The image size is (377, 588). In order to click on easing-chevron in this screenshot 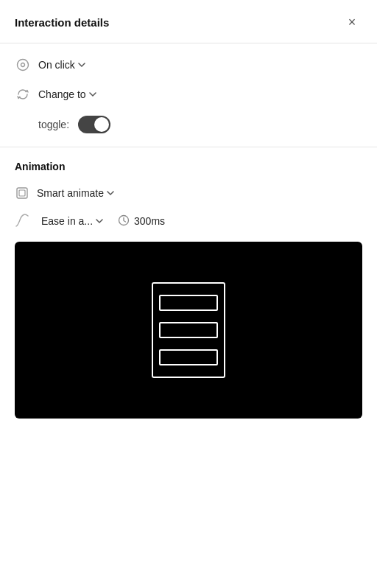, I will do `click(99, 221)`.